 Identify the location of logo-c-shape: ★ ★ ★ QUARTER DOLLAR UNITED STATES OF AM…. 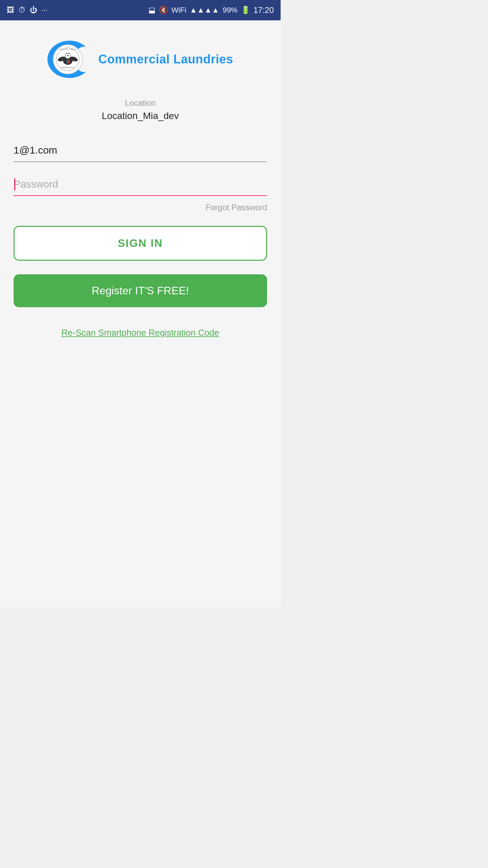
(69, 59).